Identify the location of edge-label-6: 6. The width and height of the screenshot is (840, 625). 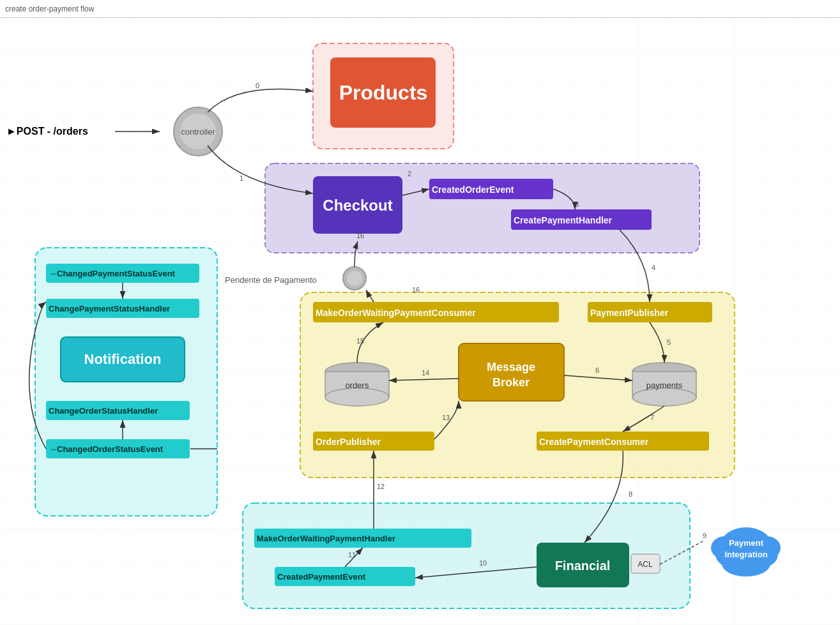
(597, 370).